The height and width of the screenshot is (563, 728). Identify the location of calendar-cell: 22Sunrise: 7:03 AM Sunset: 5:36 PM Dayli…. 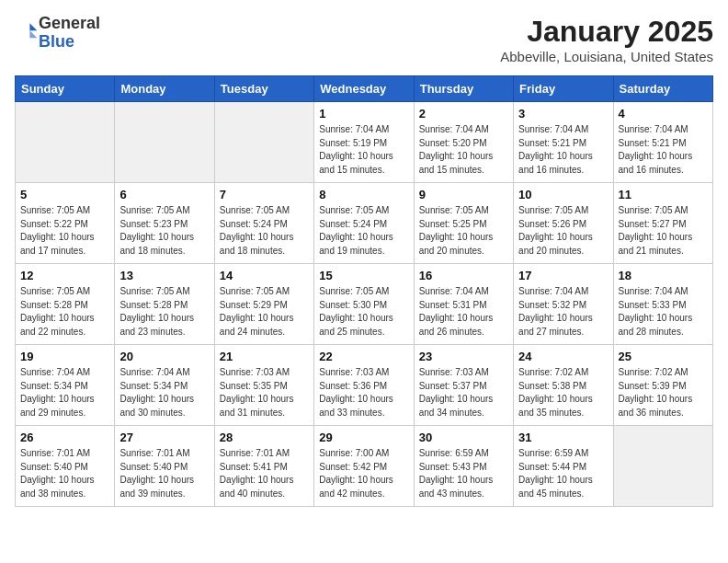
(364, 385).